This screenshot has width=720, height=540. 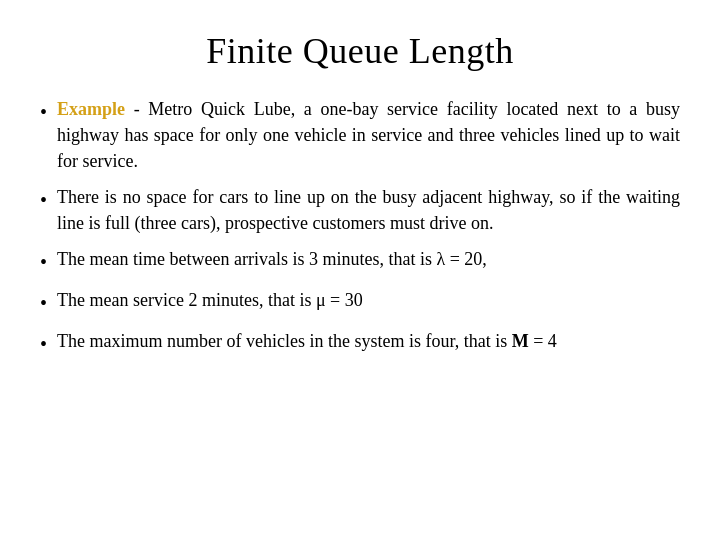 I want to click on page-title: Finite Queue Length, so click(x=360, y=51).